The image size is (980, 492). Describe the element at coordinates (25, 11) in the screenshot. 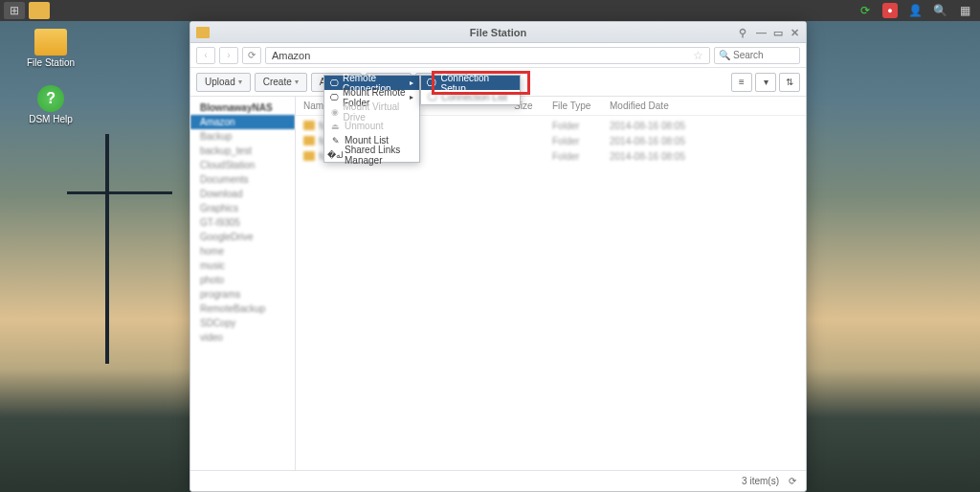

I see `taskbar-left: ⊞` at that location.